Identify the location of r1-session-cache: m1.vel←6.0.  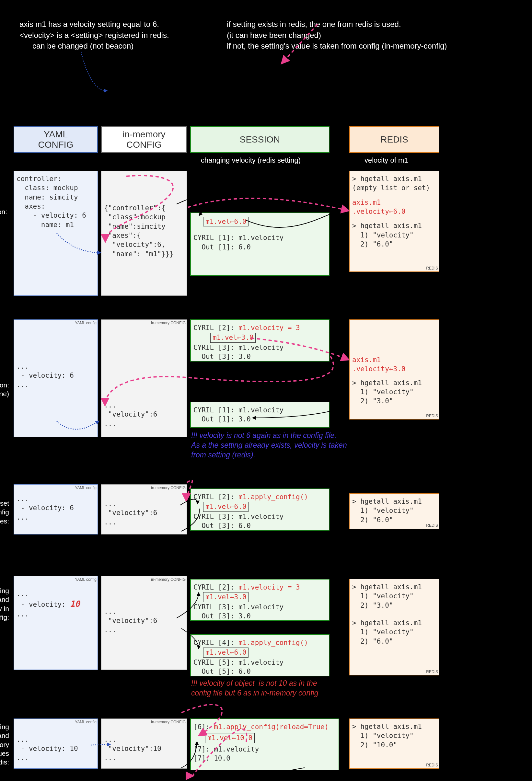
(226, 222).